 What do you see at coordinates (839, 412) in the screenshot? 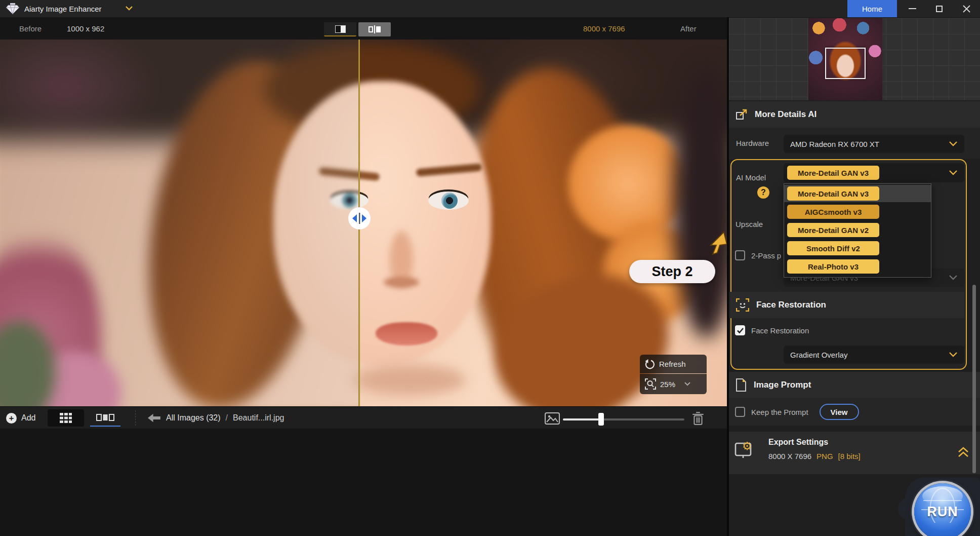
I see `view-prompt-button: View` at bounding box center [839, 412].